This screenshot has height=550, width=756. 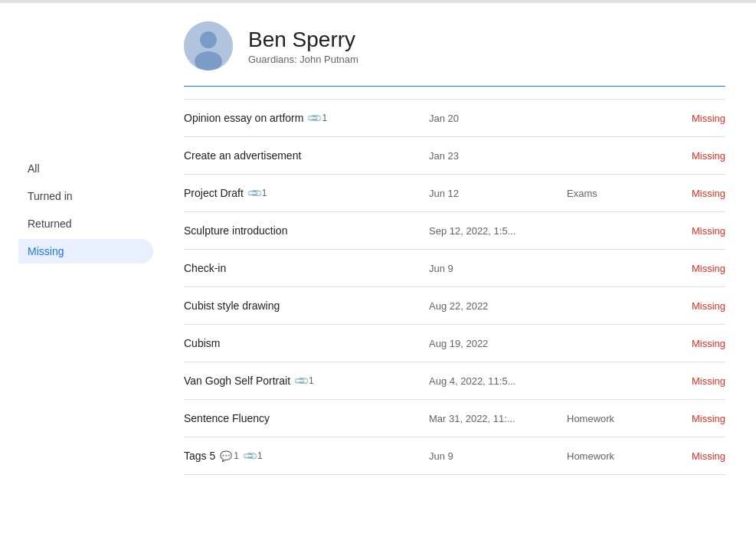 I want to click on comment-badge: 💬 1, so click(x=230, y=457).